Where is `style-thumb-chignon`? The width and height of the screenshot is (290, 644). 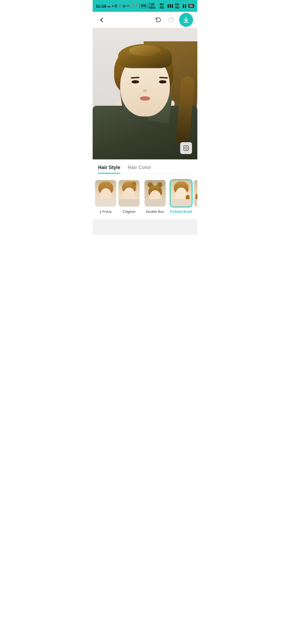 style-thumb-chignon is located at coordinates (129, 193).